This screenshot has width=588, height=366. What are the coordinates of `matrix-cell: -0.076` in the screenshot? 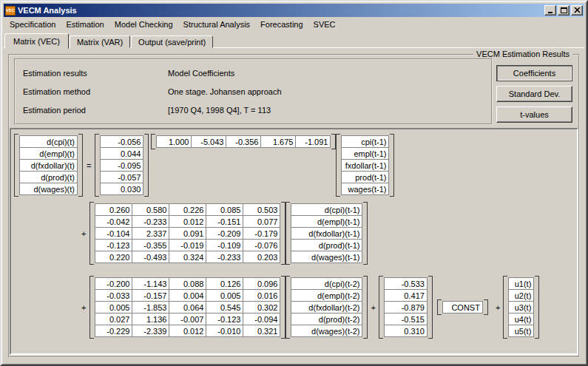 It's located at (262, 245).